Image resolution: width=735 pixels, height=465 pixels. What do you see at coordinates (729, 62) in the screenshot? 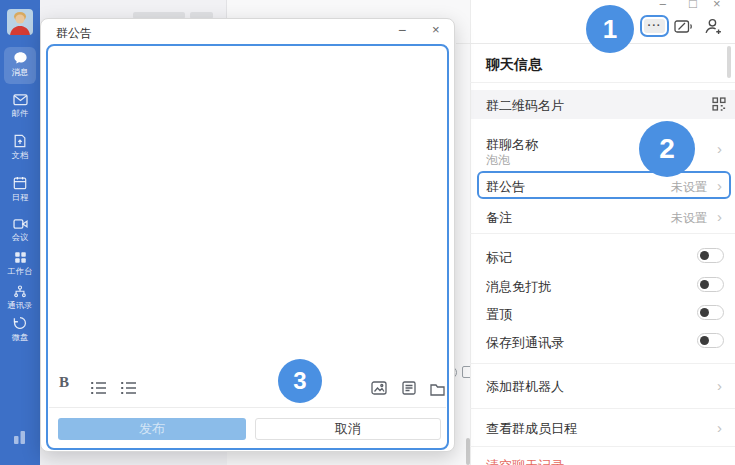
I see `panel-scrollbar` at bounding box center [729, 62].